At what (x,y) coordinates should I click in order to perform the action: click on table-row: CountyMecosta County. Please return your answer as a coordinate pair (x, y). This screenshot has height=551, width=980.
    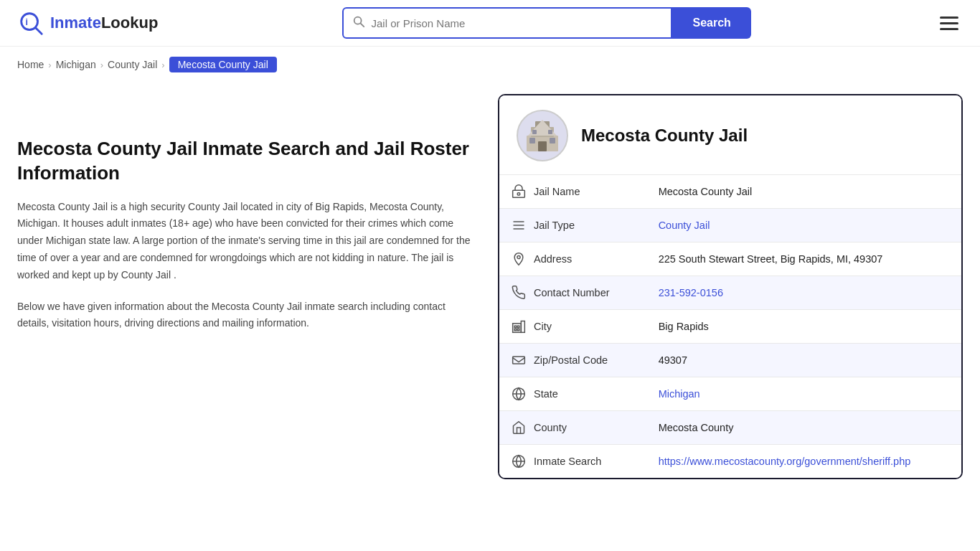
    Looking at the image, I should click on (730, 428).